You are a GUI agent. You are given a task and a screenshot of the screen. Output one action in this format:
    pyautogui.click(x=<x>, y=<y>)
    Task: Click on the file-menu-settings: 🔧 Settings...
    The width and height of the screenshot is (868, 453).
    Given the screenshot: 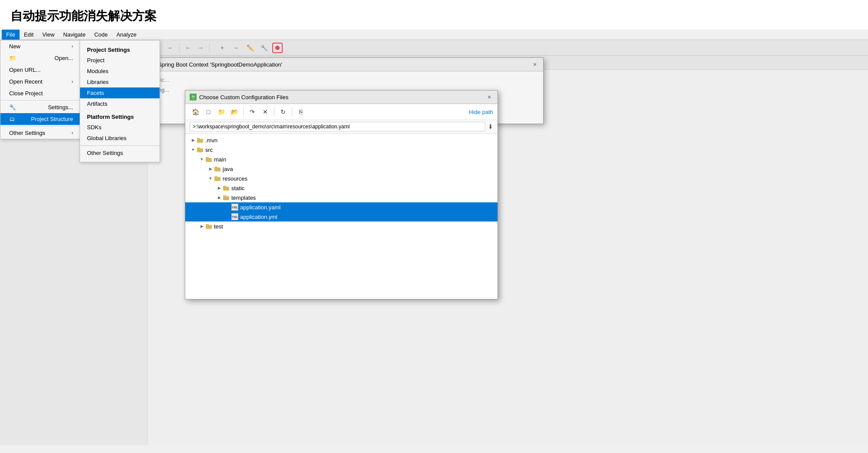 What is the action you would take?
    pyautogui.click(x=40, y=107)
    